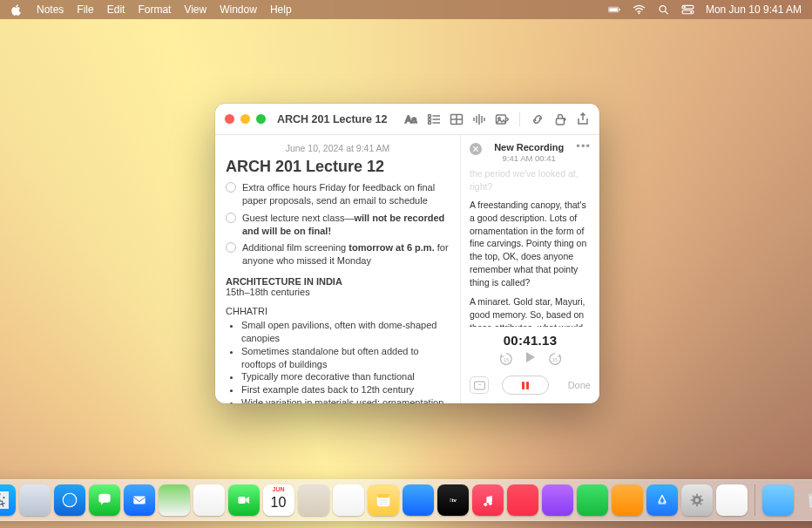 This screenshot has width=812, height=528. What do you see at coordinates (35, 500) in the screenshot?
I see `dock-app-launchpad` at bounding box center [35, 500].